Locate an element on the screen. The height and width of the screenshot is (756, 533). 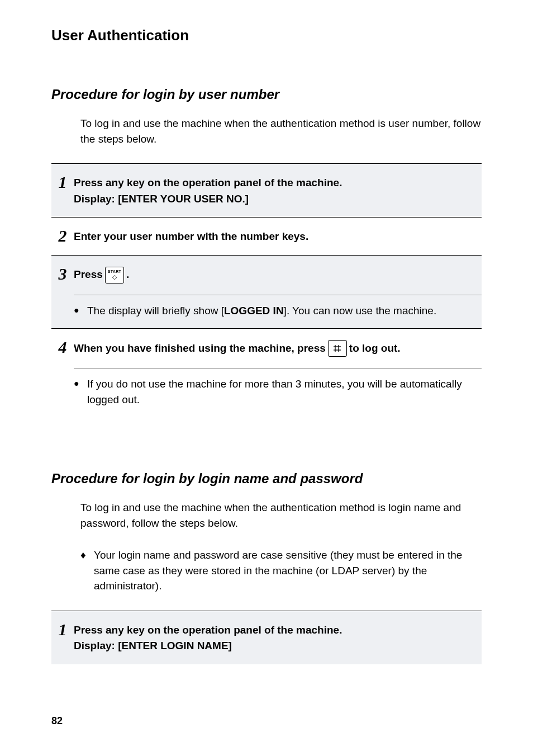
step-text-suffix: . is located at coordinates (127, 275).